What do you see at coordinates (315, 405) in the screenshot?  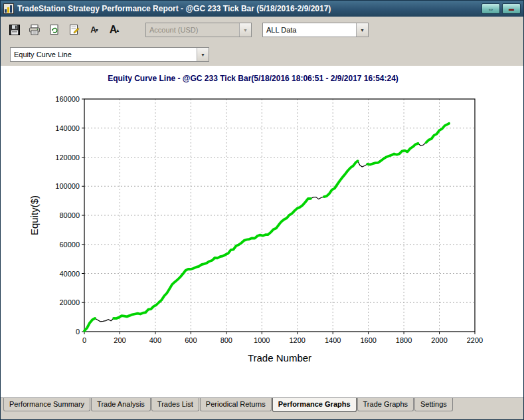 I see `tab-performance-graphs: Performance Graphs` at bounding box center [315, 405].